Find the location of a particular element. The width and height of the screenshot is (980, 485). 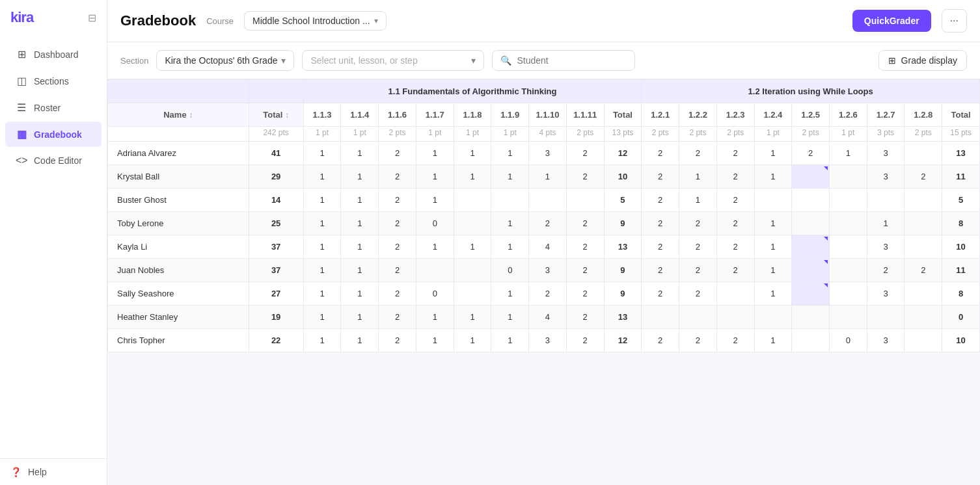

course-selector: Middle School Introduction ... ▾ is located at coordinates (315, 21).